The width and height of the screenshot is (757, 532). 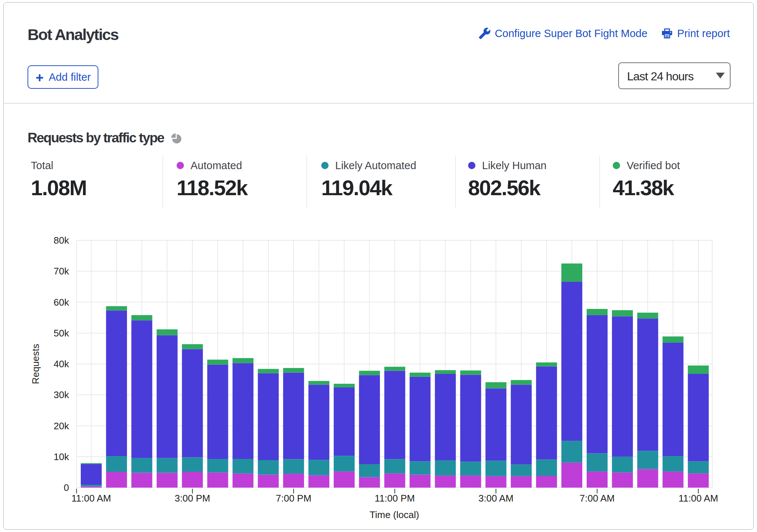 I want to click on x-tick-label: 7:00 PM, so click(x=294, y=498).